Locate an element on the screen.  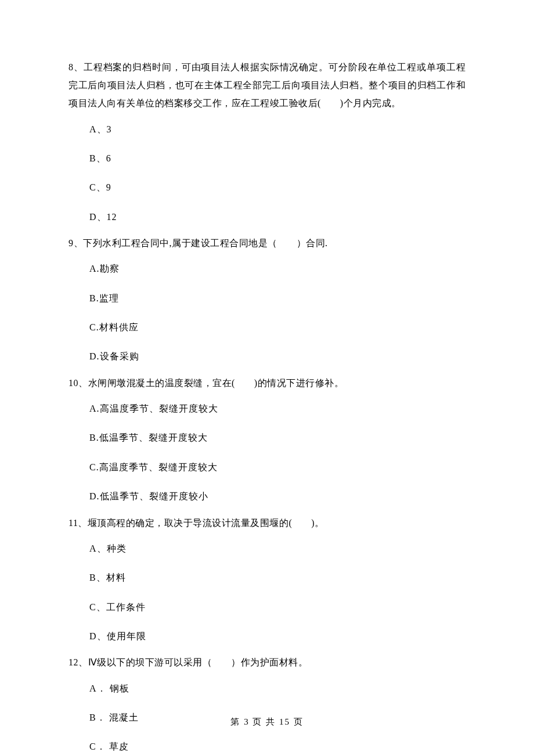
option-d: D、使用年限 is located at coordinates (277, 636).